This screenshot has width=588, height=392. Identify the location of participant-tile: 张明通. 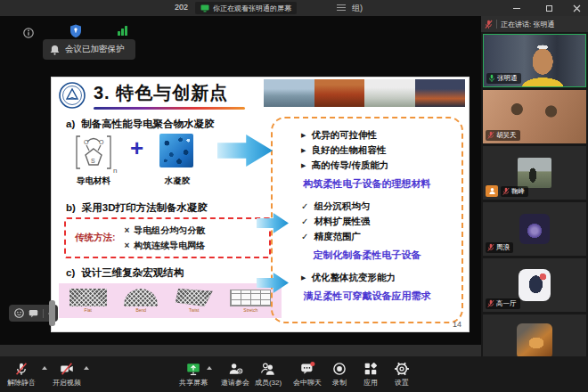
(535, 61).